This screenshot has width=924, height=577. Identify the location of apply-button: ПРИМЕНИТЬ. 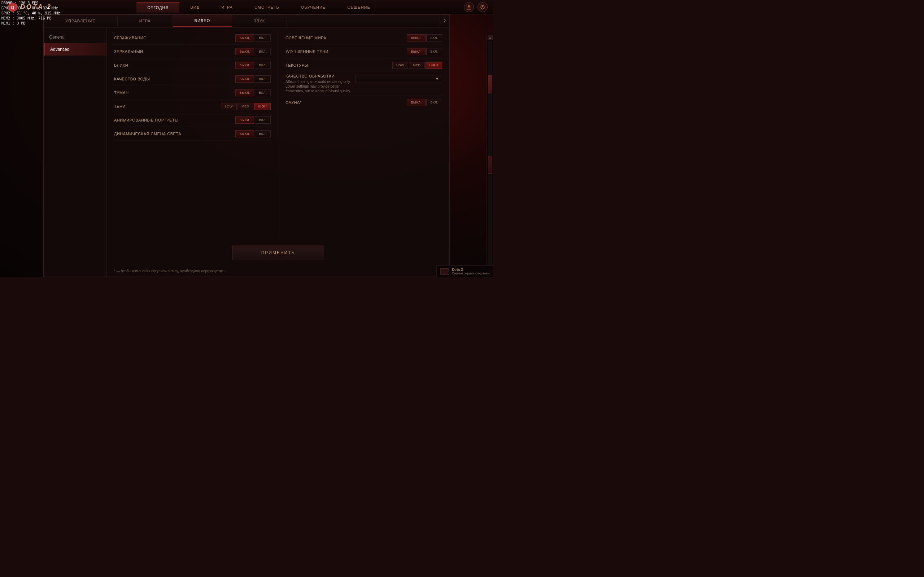
(278, 253).